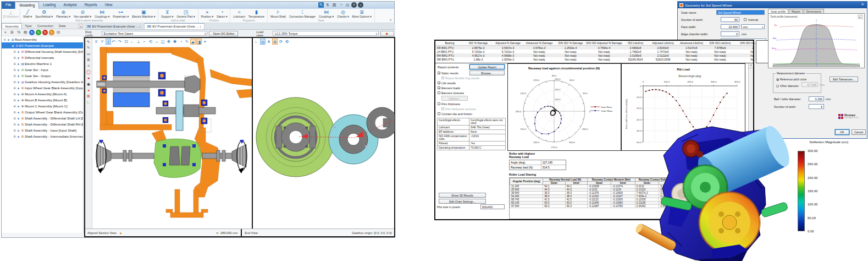  Describe the element at coordinates (325, 33) in the screenshot. I see `load-case-select: LC1 25% Torque∨` at that location.